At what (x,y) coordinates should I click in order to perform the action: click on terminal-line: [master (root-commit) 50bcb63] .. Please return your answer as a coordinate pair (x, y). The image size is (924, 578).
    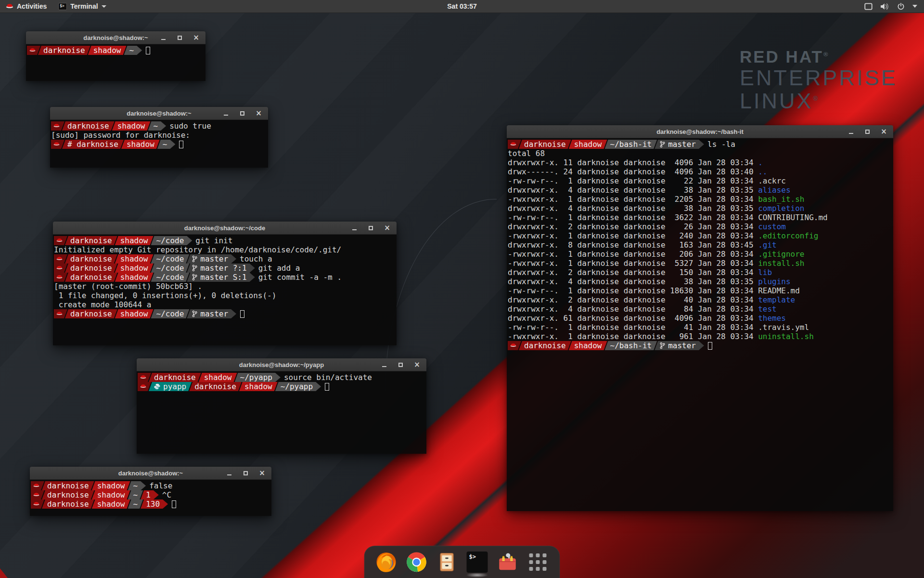
    Looking at the image, I should click on (225, 286).